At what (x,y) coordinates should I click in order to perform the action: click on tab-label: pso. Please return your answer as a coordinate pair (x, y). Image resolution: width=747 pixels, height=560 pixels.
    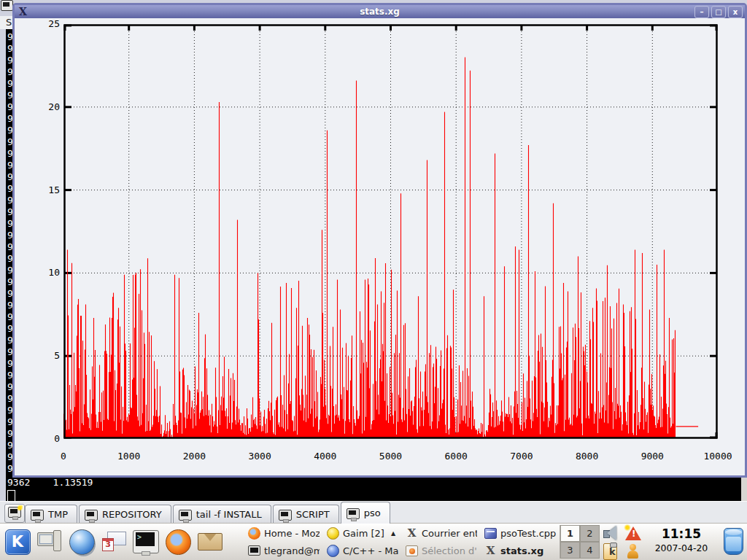
    Looking at the image, I should click on (372, 513).